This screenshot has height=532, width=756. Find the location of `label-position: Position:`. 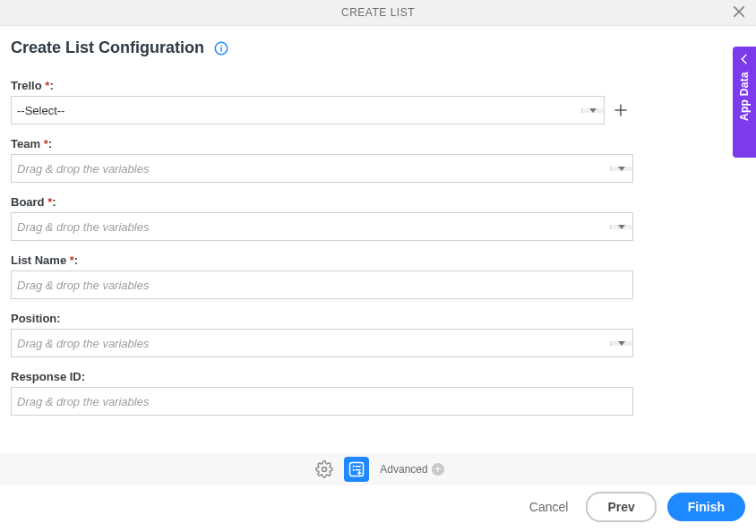

label-position: Position: is located at coordinates (322, 319).